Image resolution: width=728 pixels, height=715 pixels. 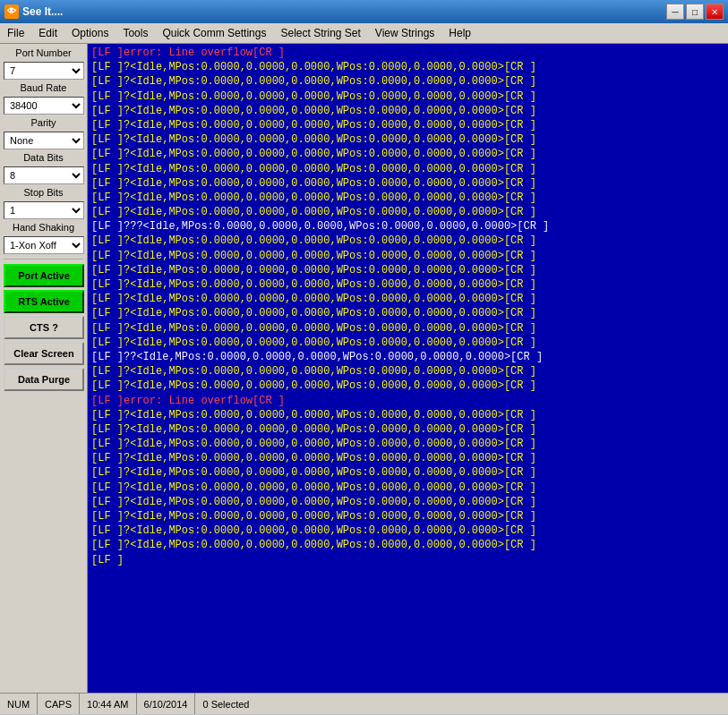 I want to click on status-time: 10:44 AM, so click(x=107, y=703).